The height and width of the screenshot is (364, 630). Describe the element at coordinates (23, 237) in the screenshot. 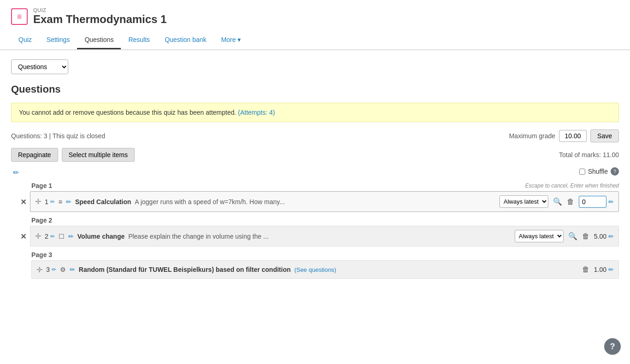

I see `page-2-close-icon: ✕` at that location.